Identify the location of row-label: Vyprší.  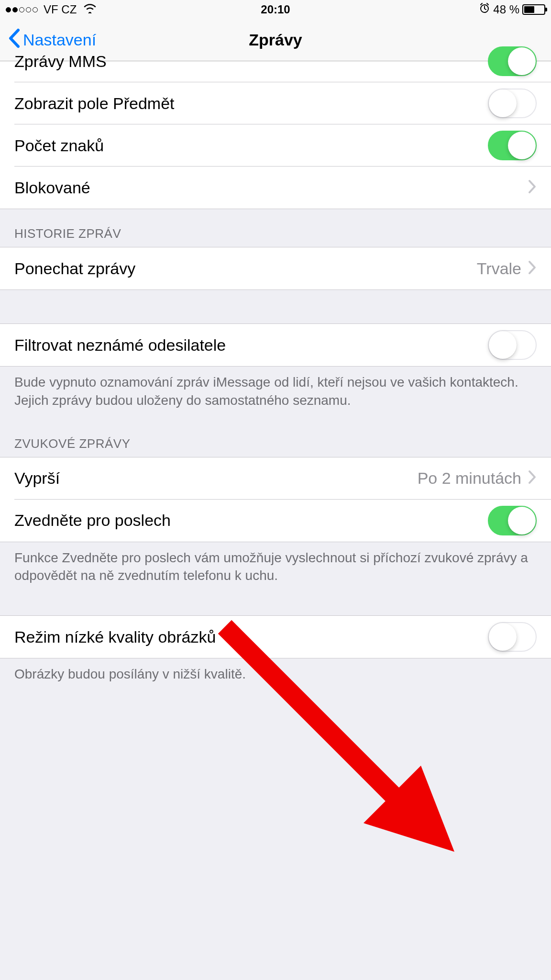
(37, 479).